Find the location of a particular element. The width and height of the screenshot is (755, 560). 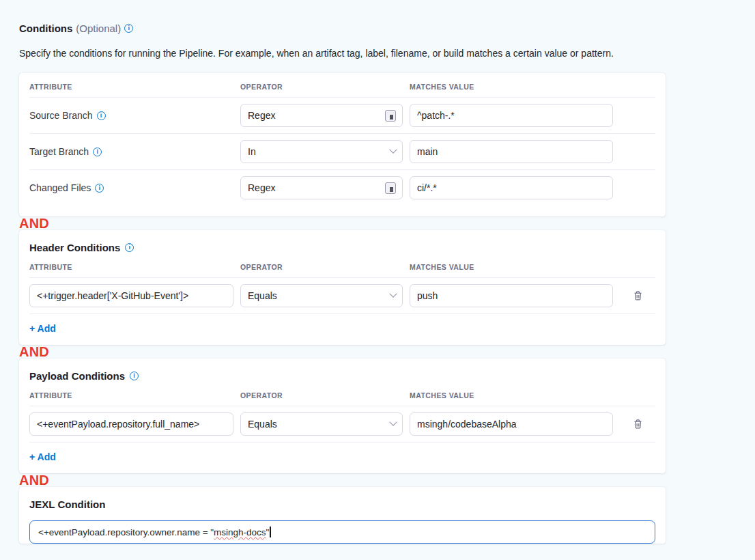

jexl-misspelled-word: msingh-docs is located at coordinates (240, 533).